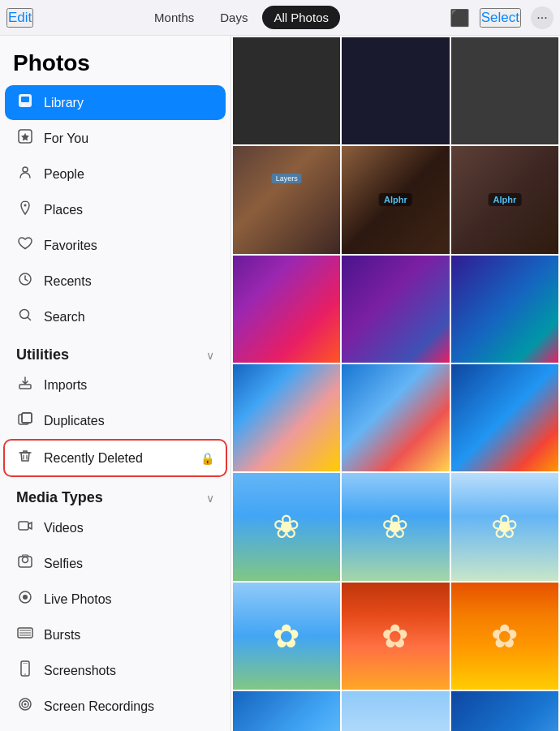 The height and width of the screenshot is (731, 560). I want to click on utilities-section-header: Utilities ∨, so click(115, 350).